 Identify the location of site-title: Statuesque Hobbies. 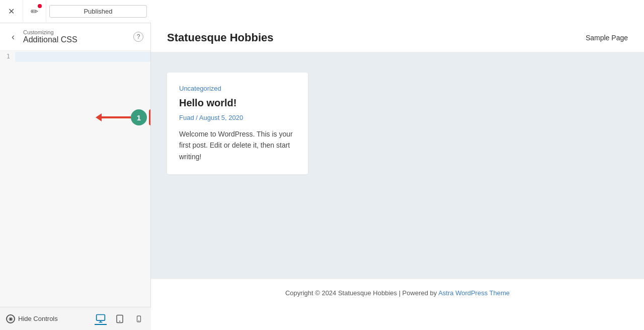
(220, 38).